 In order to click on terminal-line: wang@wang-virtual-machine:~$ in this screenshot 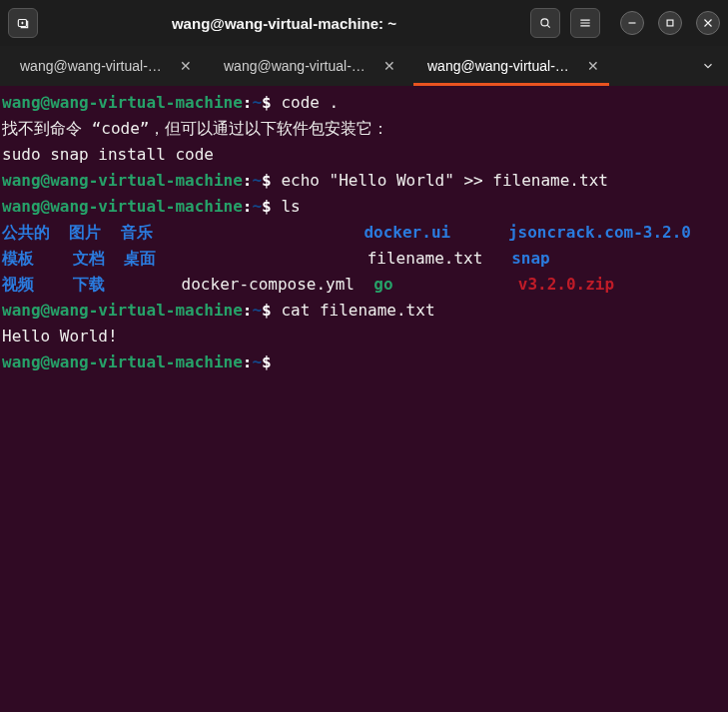, I will do `click(364, 362)`.